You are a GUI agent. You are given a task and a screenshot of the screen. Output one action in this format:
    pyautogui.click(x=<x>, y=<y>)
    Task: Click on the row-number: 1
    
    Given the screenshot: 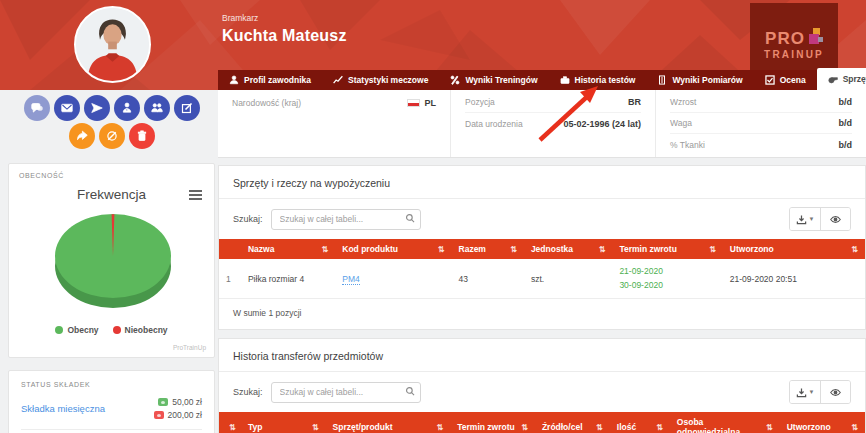 What is the action you would take?
    pyautogui.click(x=230, y=279)
    